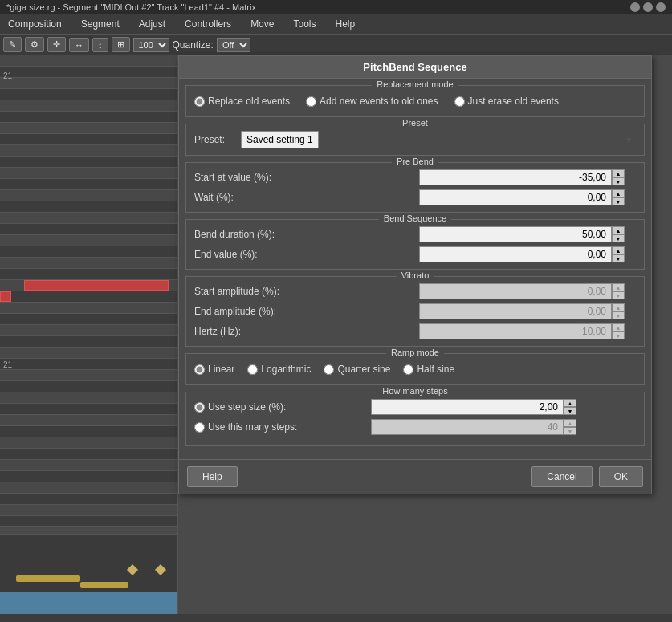 Image resolution: width=672 pixels, height=622 pixels. What do you see at coordinates (618, 295) in the screenshot?
I see `start-amplitude-down: ▼` at bounding box center [618, 295].